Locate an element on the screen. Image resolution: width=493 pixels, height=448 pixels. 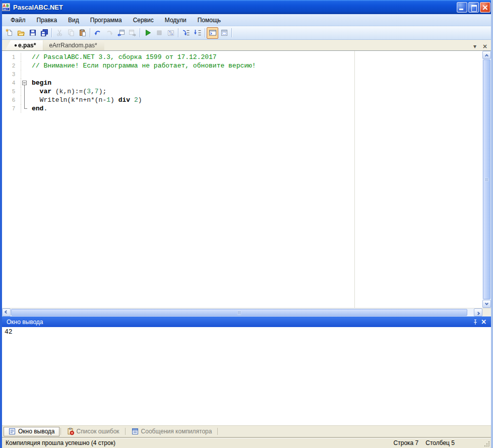
redo-icon is located at coordinates (109, 33).